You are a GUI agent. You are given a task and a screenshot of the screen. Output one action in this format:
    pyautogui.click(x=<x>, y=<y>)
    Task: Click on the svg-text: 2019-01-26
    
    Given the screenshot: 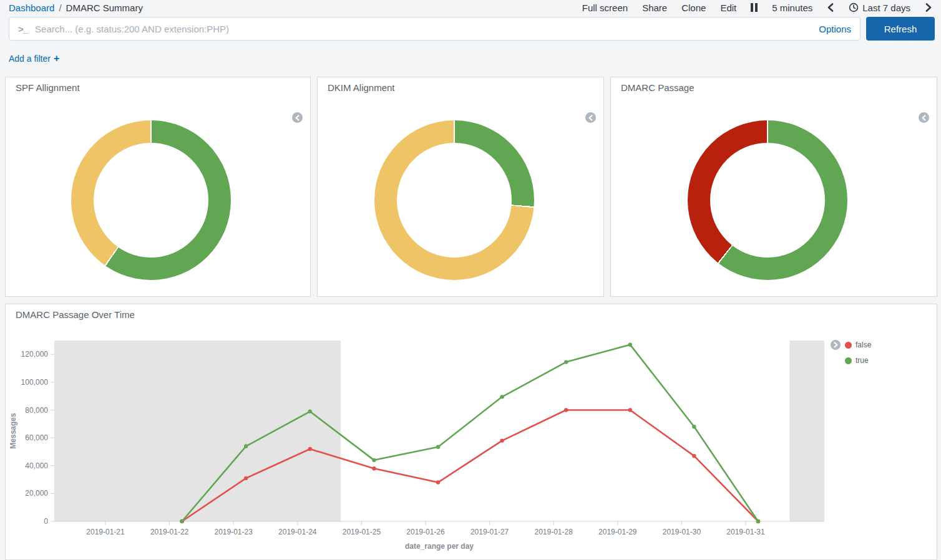 What is the action you would take?
    pyautogui.click(x=426, y=532)
    